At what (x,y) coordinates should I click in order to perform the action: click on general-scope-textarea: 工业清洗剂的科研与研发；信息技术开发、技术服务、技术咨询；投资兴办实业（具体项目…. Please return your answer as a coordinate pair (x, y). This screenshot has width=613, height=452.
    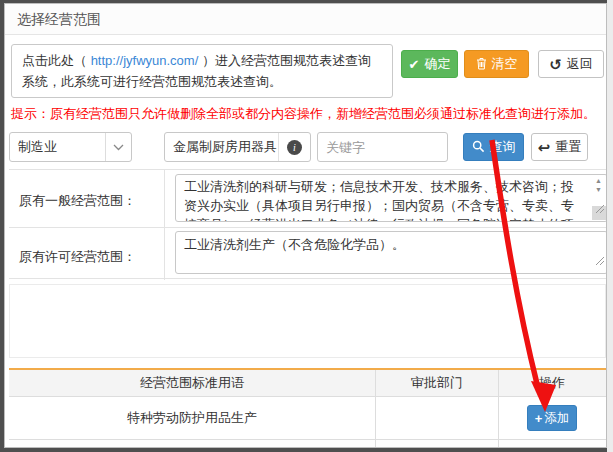
    Looking at the image, I should click on (391, 198).